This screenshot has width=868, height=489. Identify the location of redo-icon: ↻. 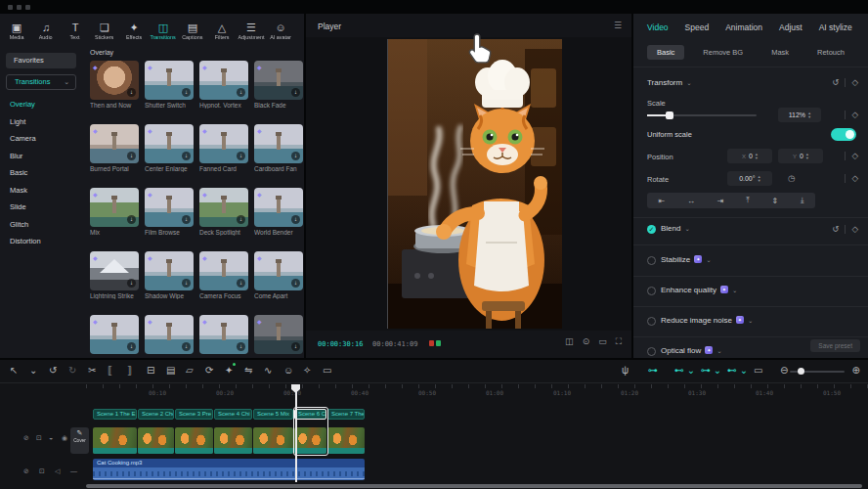
(72, 370).